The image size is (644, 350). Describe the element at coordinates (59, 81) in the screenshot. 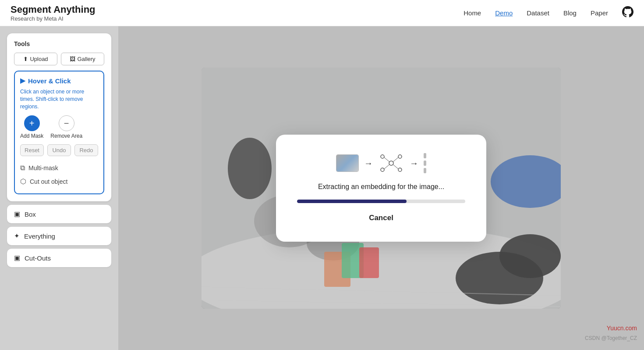

I see `hover-click-title: ▶ Hover & Click` at that location.